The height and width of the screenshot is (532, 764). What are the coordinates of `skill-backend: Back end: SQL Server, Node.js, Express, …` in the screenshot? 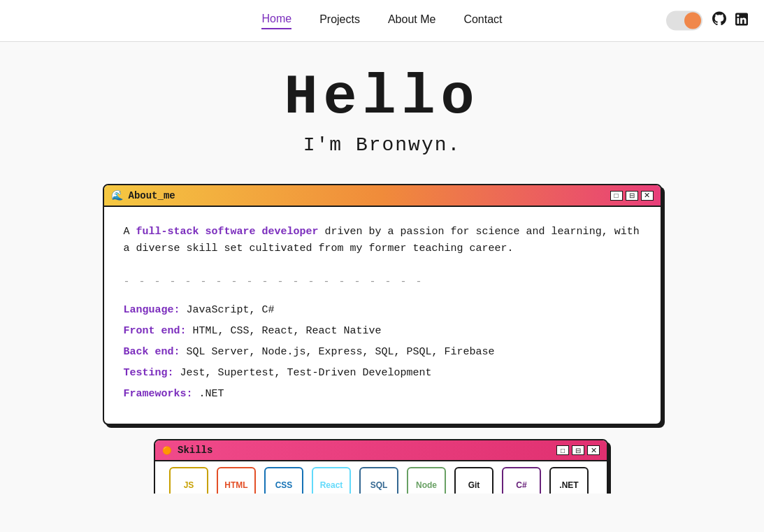 It's located at (382, 352).